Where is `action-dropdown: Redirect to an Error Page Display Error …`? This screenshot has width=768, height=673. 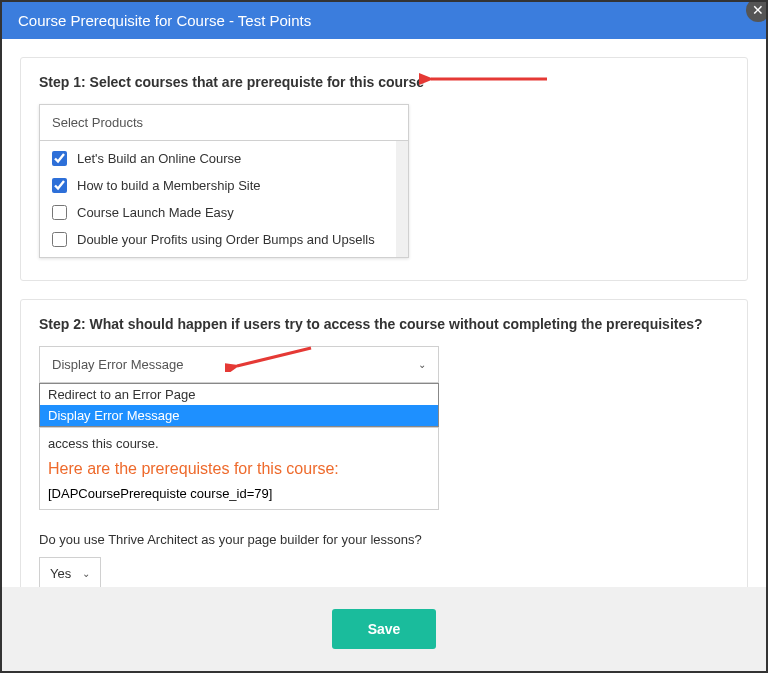 action-dropdown: Redirect to an Error Page Display Error … is located at coordinates (239, 405).